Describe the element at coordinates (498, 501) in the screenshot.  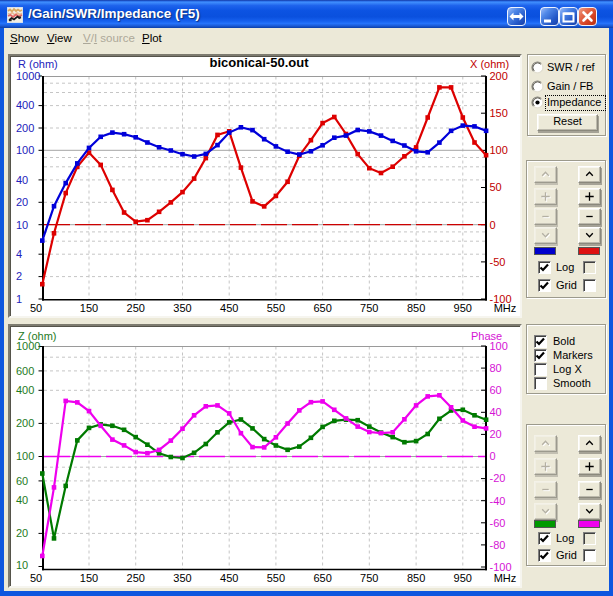
I see `svg-text: -40` at that location.